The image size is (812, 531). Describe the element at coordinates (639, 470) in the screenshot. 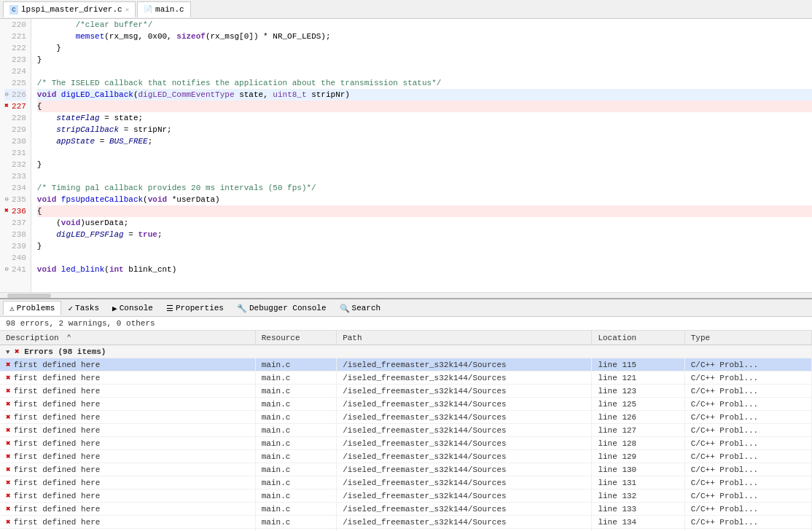

I see `error-location: line 130` at that location.